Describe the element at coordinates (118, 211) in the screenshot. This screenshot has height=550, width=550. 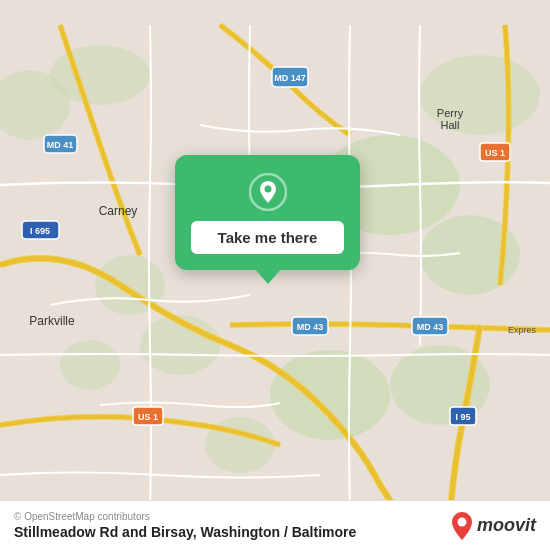
I see `svg-text: Carney` at that location.